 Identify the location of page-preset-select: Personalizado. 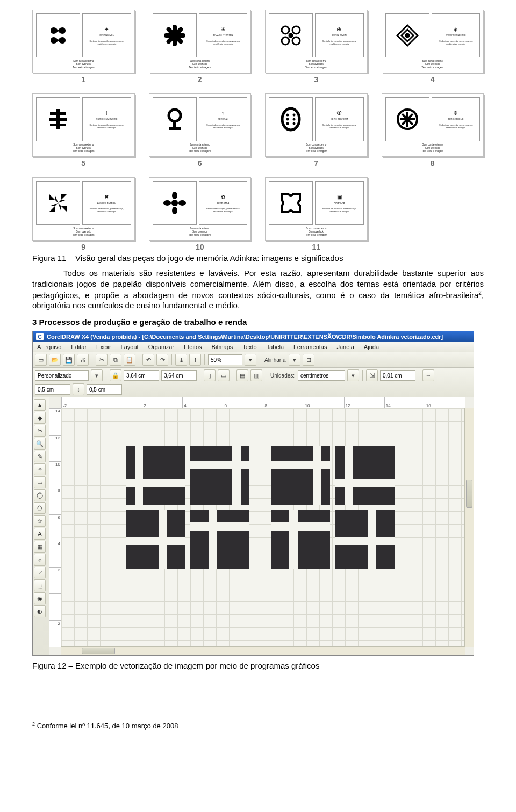
(62, 375).